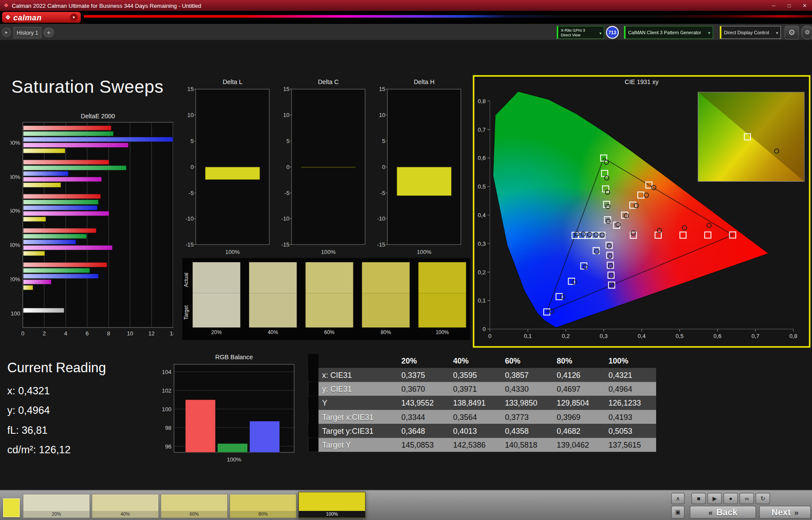 Image resolution: width=812 pixels, height=520 pixels. Describe the element at coordinates (747, 498) in the screenshot. I see `loop-button: ∞` at that location.